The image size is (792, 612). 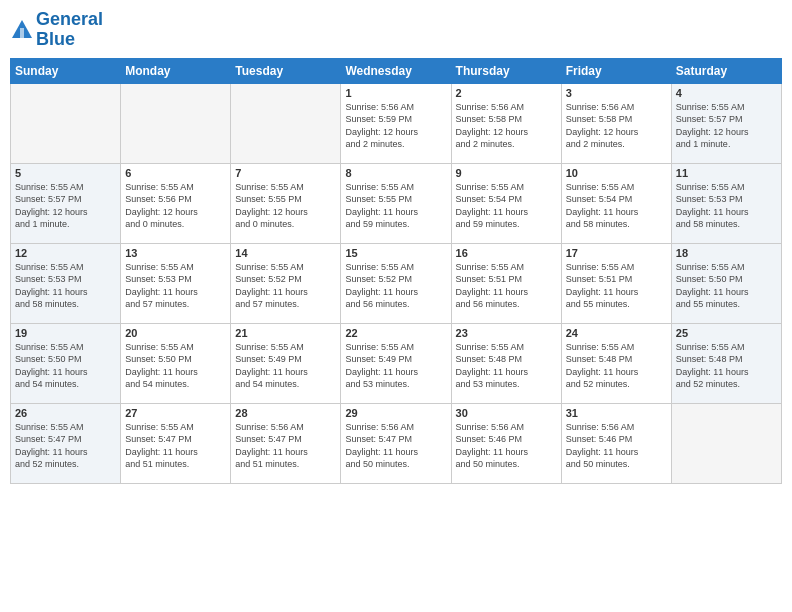 I want to click on day-info: Sunrise: 5:56 AM Sunset: 5:59 PM Dayligh…, so click(x=396, y=126).